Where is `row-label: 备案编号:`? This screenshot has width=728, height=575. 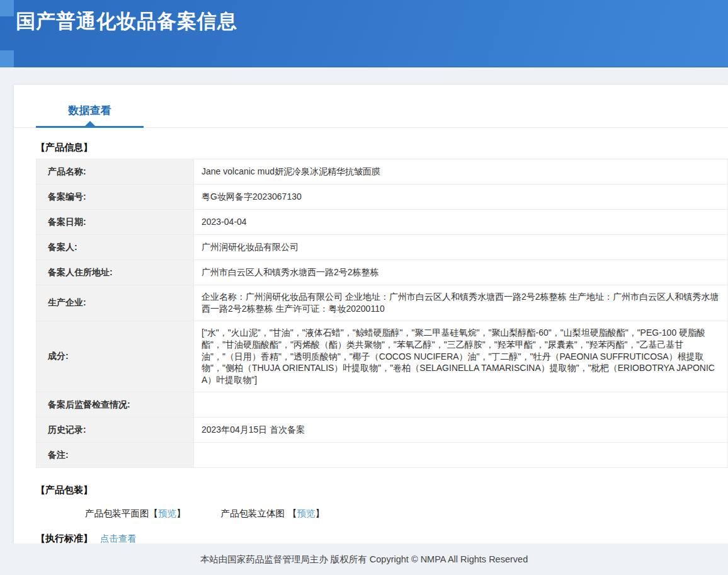 row-label: 备案编号: is located at coordinates (115, 197).